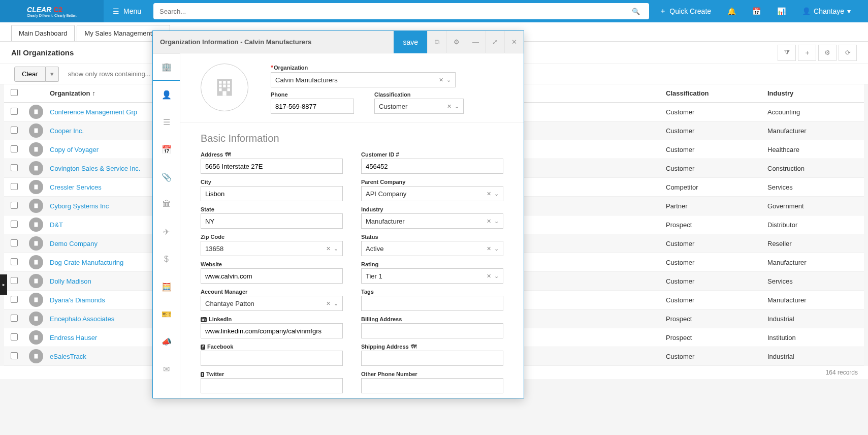 Image resolution: width=868 pixels, height=435 pixels. I want to click on nav-contacts: 👤, so click(167, 95).